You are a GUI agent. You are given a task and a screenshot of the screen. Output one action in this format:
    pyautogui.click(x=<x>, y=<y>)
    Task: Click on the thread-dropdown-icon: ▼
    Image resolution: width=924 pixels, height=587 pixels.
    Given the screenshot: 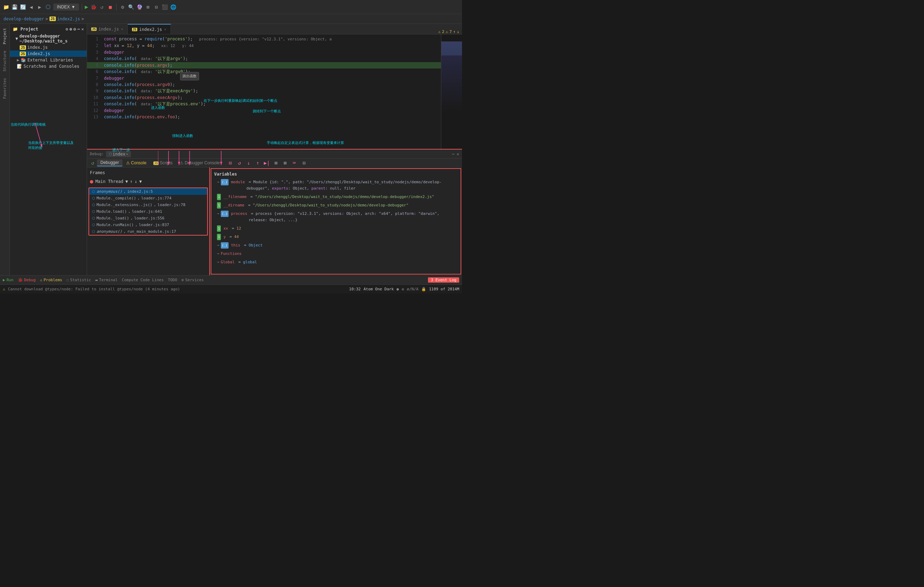 What is the action you would take?
    pyautogui.click(x=127, y=181)
    